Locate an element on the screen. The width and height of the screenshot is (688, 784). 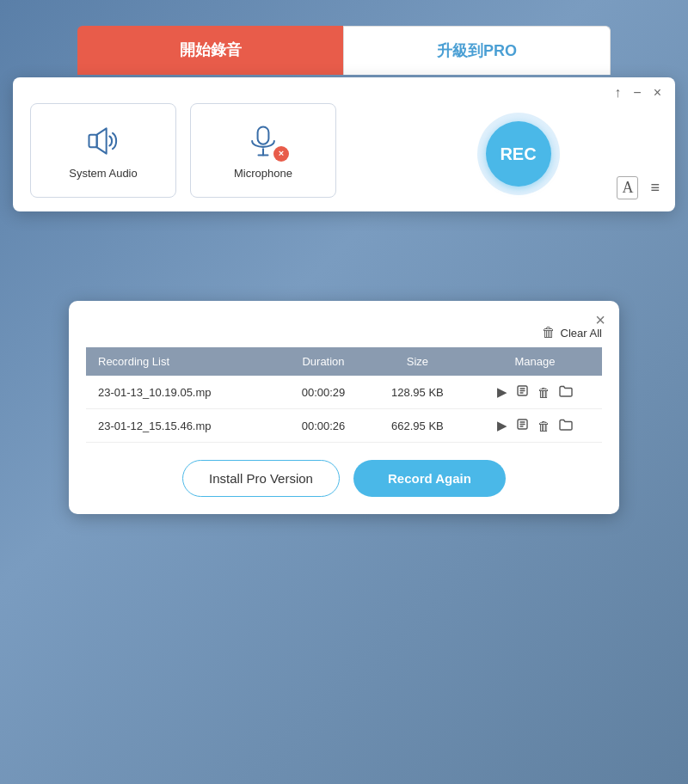
microphone-card: × Microphone is located at coordinates (263, 150).